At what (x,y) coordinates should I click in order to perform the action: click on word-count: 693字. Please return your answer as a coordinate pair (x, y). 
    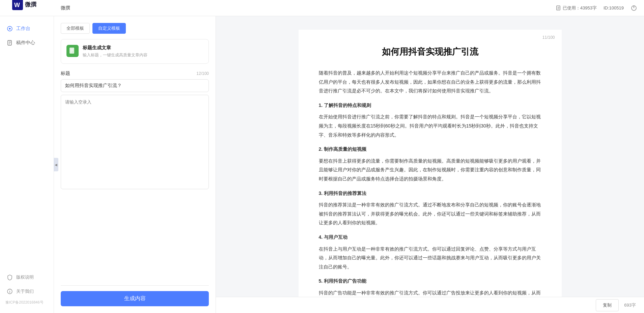
    Looking at the image, I should click on (630, 305).